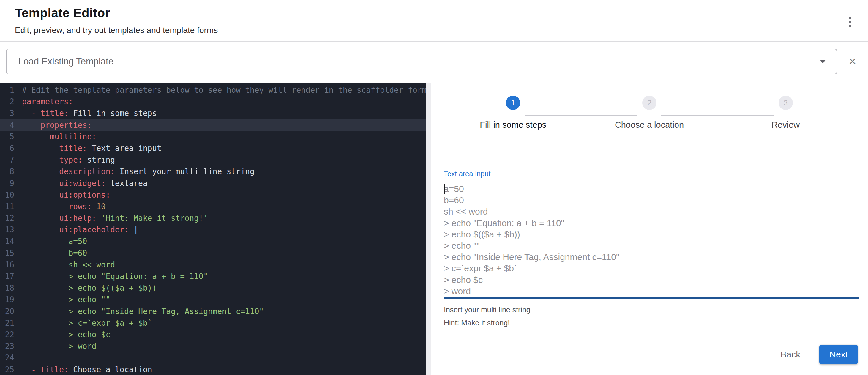 Image resolution: width=868 pixels, height=375 pixels. Describe the element at coordinates (7, 288) in the screenshot. I see `line-number: 18` at that location.